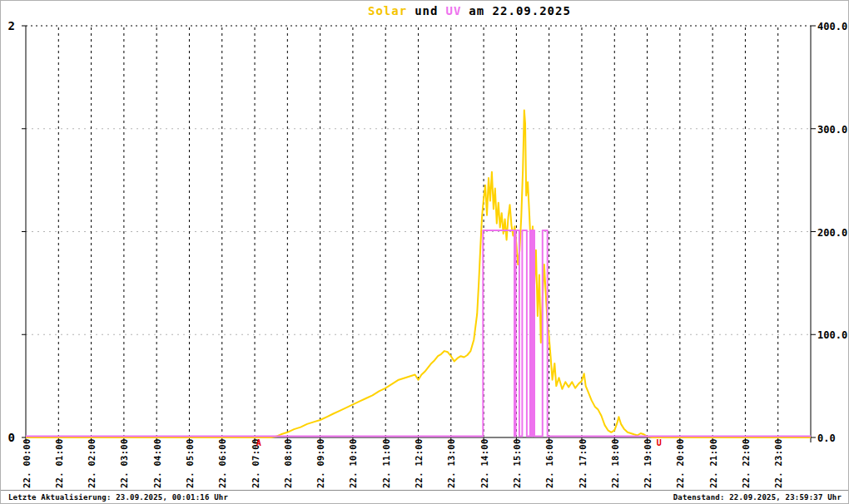  Describe the element at coordinates (484, 463) in the screenshot. I see `svg-text: 22. 14:00` at that location.